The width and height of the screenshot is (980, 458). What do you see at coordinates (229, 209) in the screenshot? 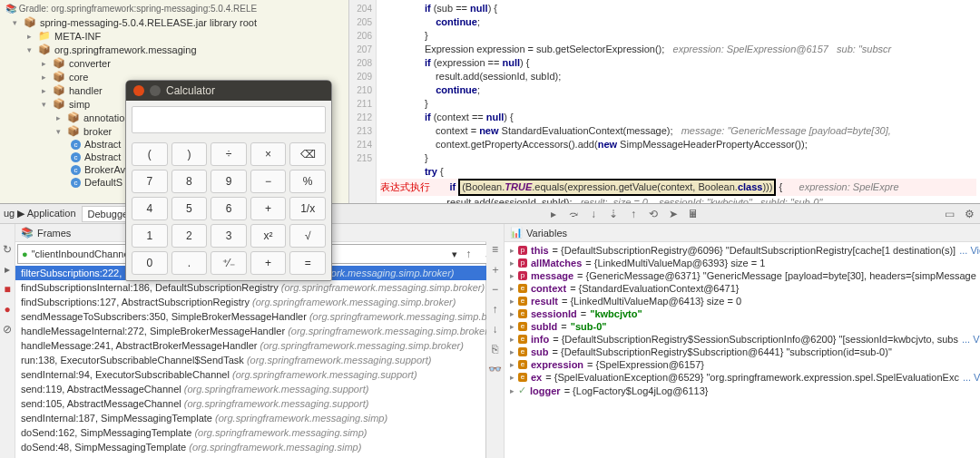
I see `calc-button: 6` at bounding box center [229, 209].